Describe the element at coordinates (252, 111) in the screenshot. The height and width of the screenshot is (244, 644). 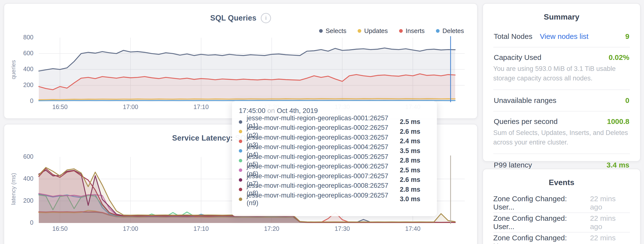
I see `tooltip-time: 17:45:00` at that location.